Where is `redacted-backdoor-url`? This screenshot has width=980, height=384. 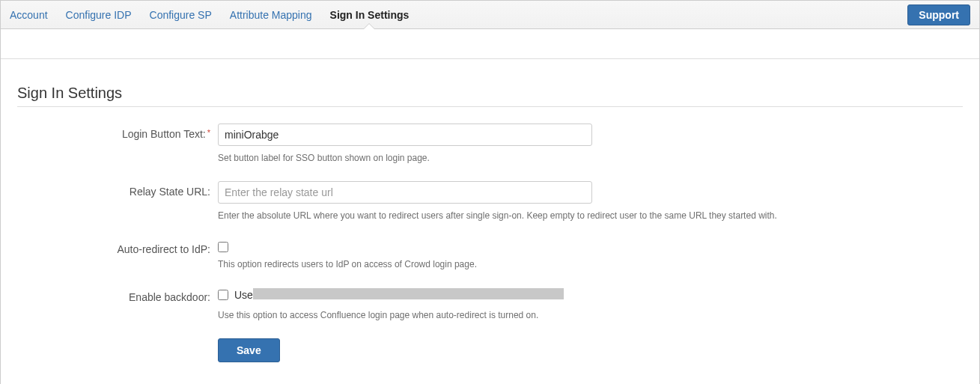
redacted-backdoor-url is located at coordinates (409, 293).